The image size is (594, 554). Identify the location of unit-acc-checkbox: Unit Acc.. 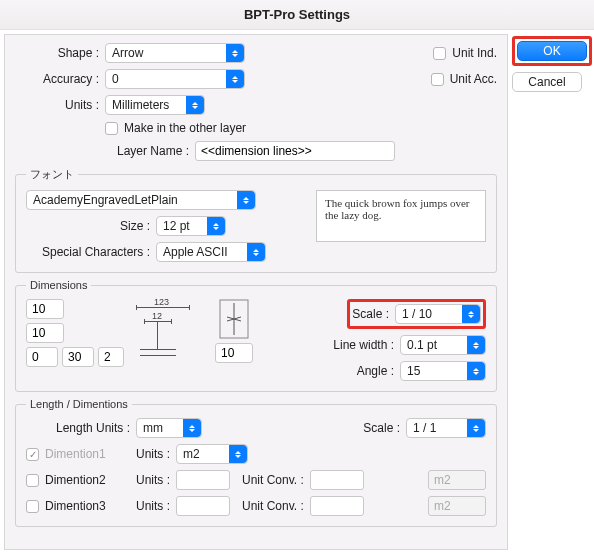
(464, 79).